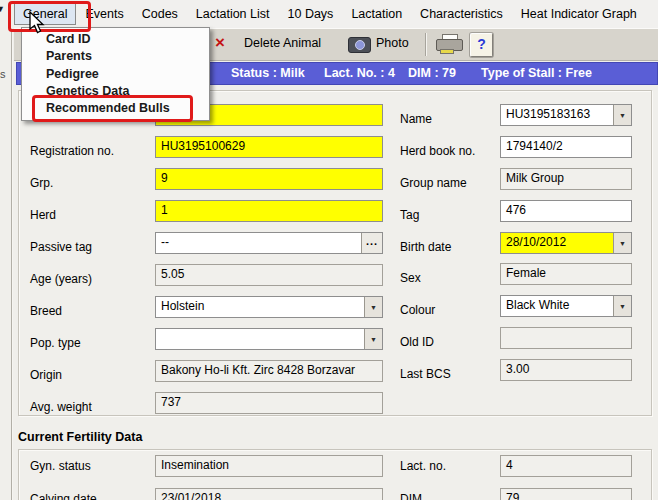 The width and height of the screenshot is (658, 500). Describe the element at coordinates (566, 370) in the screenshot. I see `last-bcs-field: 3.00` at that location.